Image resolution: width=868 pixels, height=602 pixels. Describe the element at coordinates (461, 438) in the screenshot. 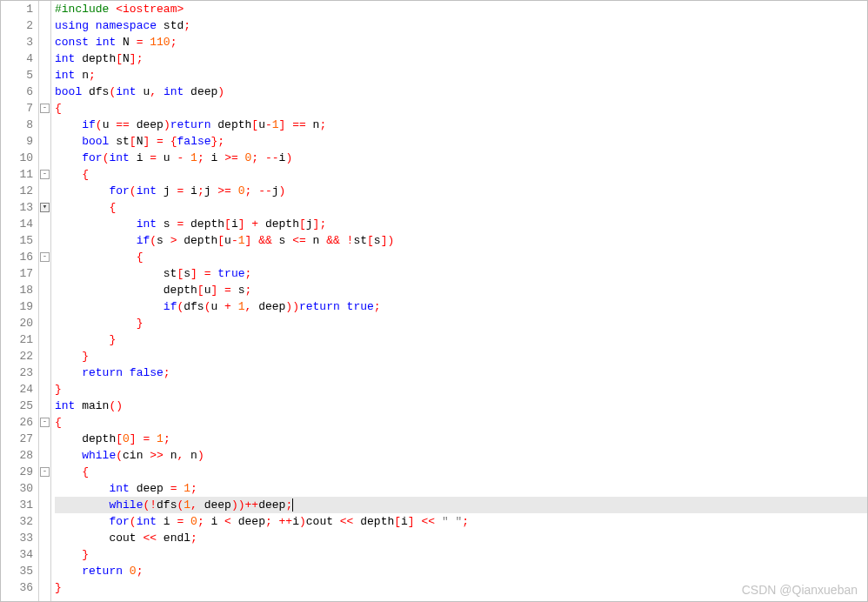

I see `code-line: depth[0] = 1;` at that location.